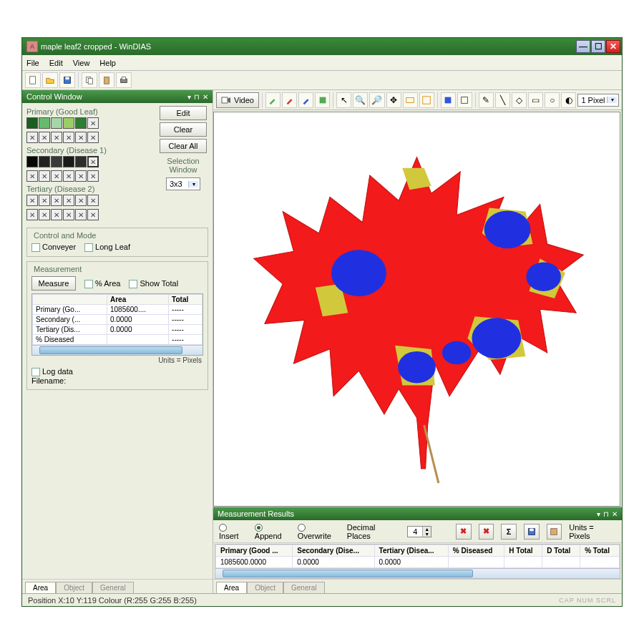 Image resolution: width=644 pixels, height=644 pixels. What do you see at coordinates (89, 80) in the screenshot?
I see `copy-icon` at bounding box center [89, 80].